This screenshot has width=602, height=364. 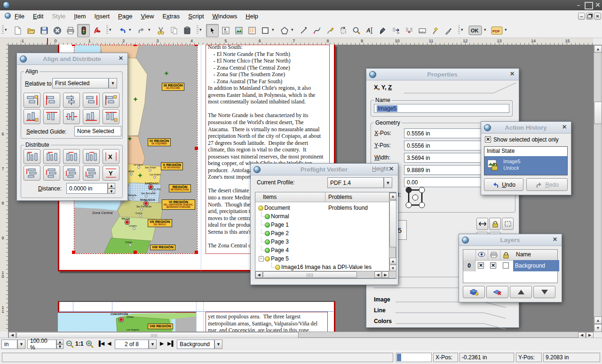 What do you see at coordinates (261, 259) in the screenshot?
I see `expander-minus: −` at bounding box center [261, 259].